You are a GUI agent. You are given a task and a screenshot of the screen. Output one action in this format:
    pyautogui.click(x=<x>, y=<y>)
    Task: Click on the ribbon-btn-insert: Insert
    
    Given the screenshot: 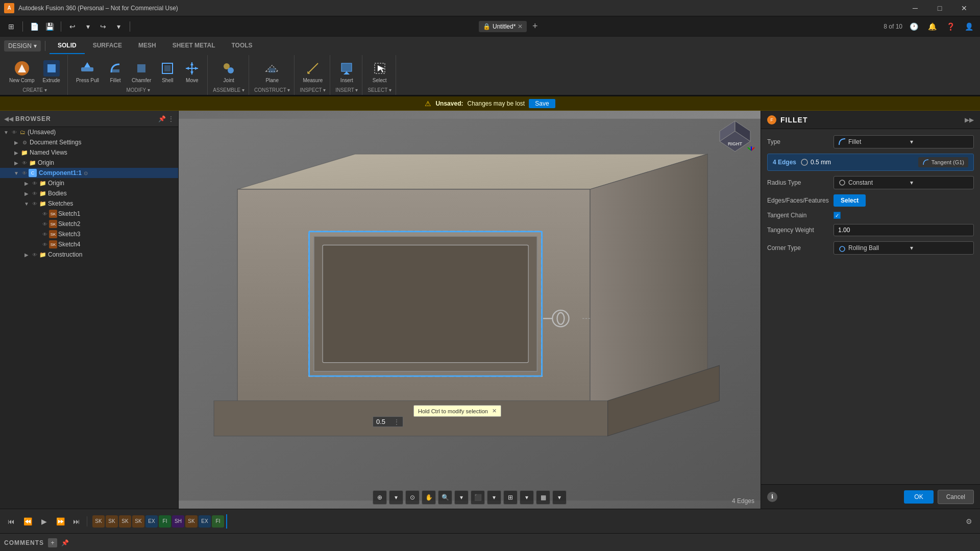 What is the action you would take?
    pyautogui.click(x=347, y=71)
    